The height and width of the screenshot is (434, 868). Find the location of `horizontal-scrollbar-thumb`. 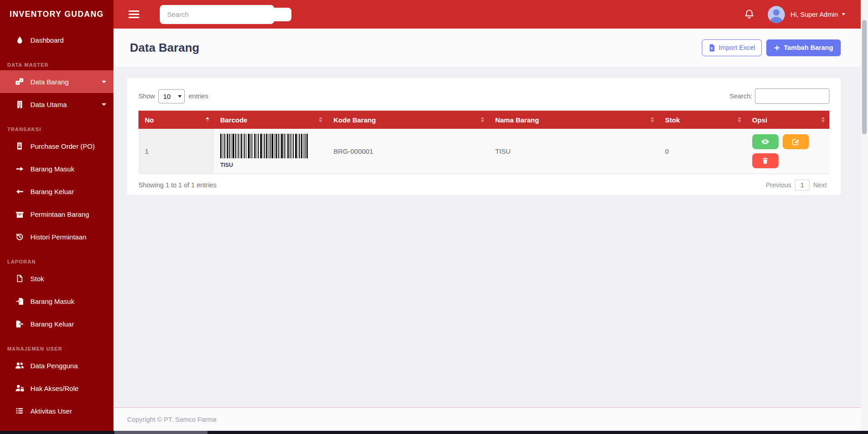

horizontal-scrollbar-thumb is located at coordinates (161, 433).